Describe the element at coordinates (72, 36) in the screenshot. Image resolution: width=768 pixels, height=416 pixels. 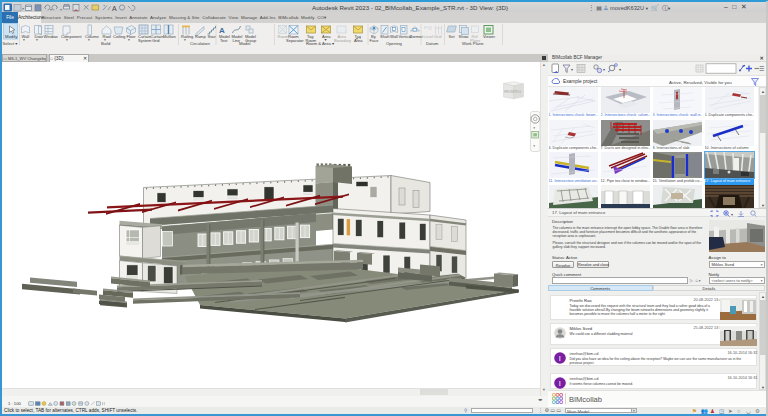
I see `svg-text: Component` at that location.